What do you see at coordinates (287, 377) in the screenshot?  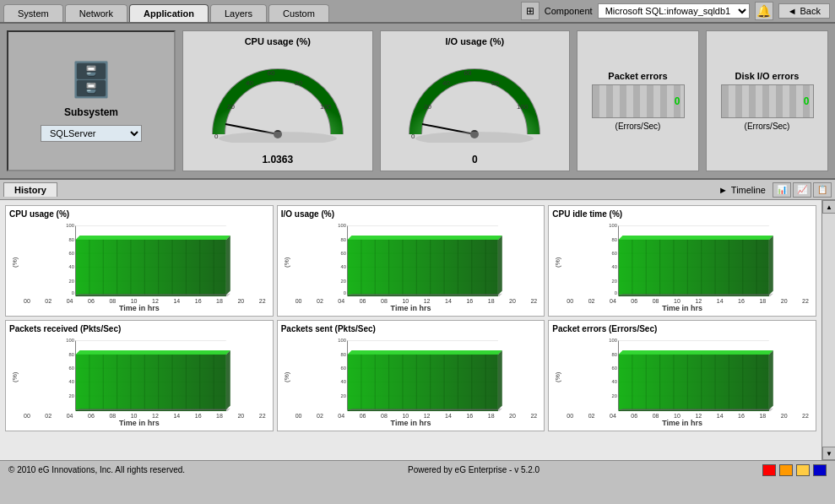 I see `chart-sent-ylabel: (%)` at bounding box center [287, 377].